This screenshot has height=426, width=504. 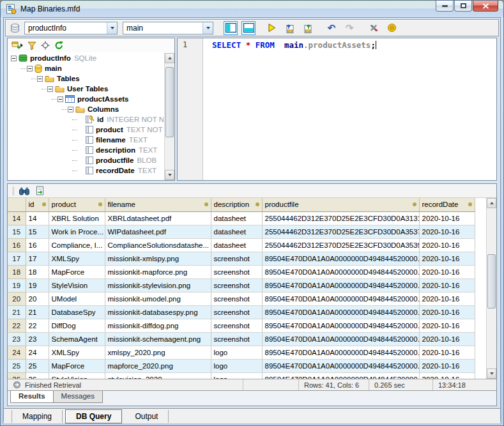 What do you see at coordinates (78, 397) in the screenshot?
I see `tab-messages: Messages` at bounding box center [78, 397].